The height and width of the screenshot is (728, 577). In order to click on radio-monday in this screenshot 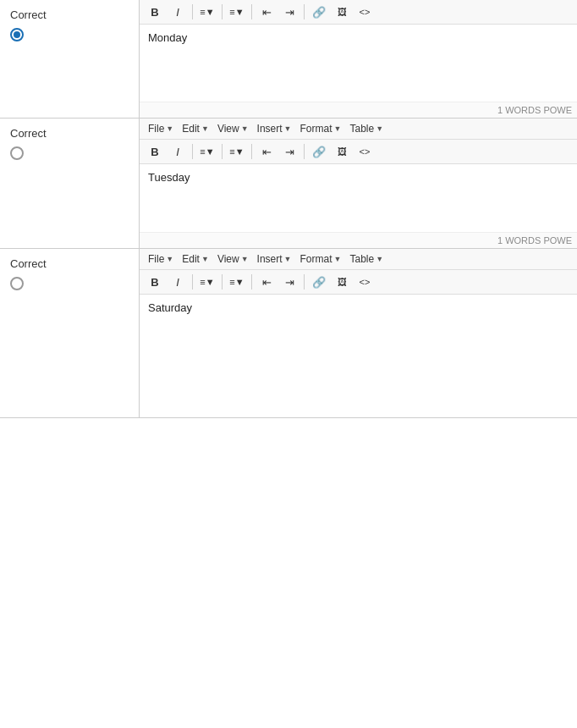, I will do `click(17, 35)`.